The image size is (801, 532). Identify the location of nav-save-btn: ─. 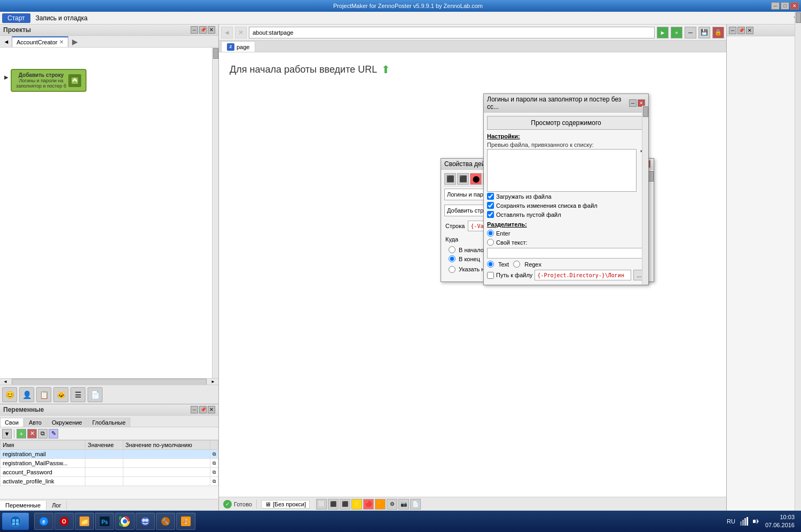
(690, 33).